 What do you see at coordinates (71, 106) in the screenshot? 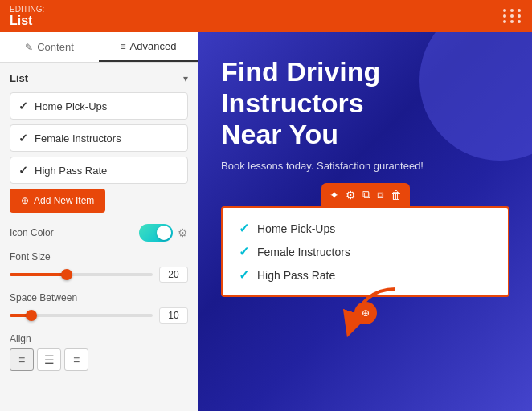
I see `list-item-label-1: Home Pick-Ups` at bounding box center [71, 106].